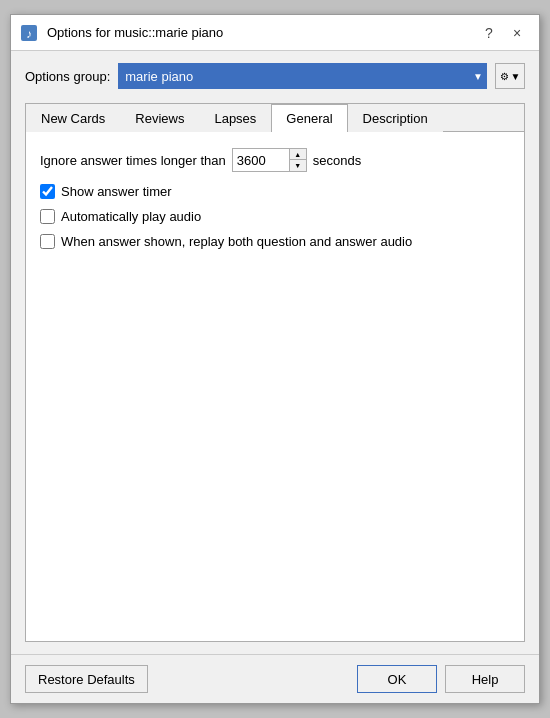 The height and width of the screenshot is (718, 550). What do you see at coordinates (187, 679) in the screenshot?
I see `footer-left: Restore Defaults` at bounding box center [187, 679].